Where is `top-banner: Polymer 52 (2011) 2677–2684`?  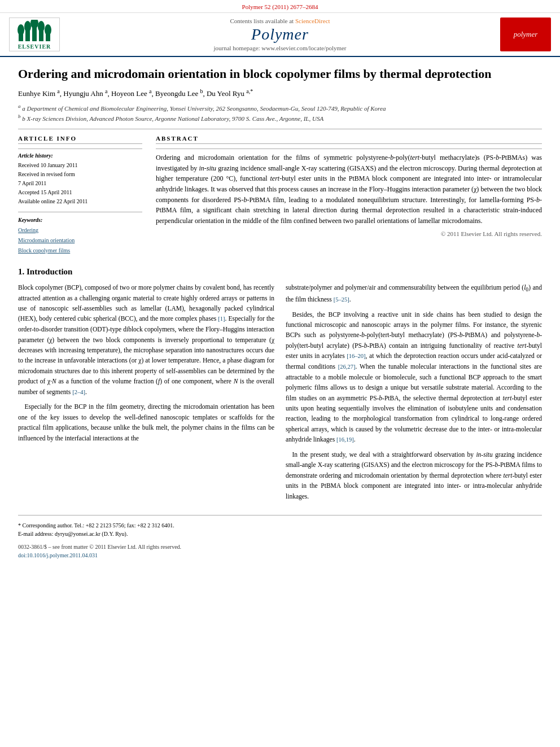 top-banner: Polymer 52 (2011) 2677–2684 is located at coordinates (280, 7).